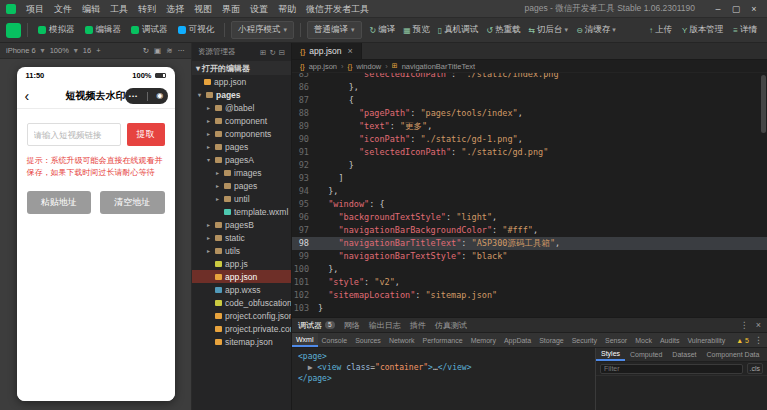 This screenshot has width=767, height=410. What do you see at coordinates (444, 378) in the screenshot?
I see `wxml-node: </page>` at bounding box center [444, 378].